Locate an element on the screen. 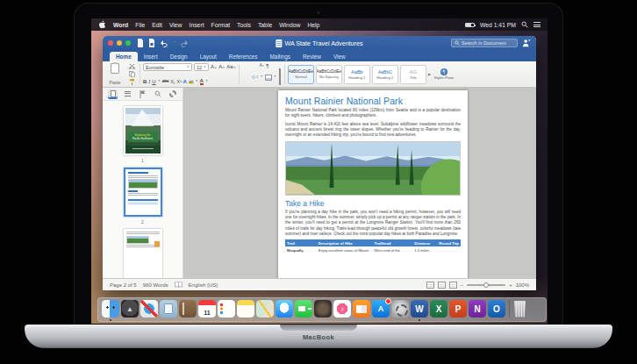  spotlight-search-icon is located at coordinates (525, 25).